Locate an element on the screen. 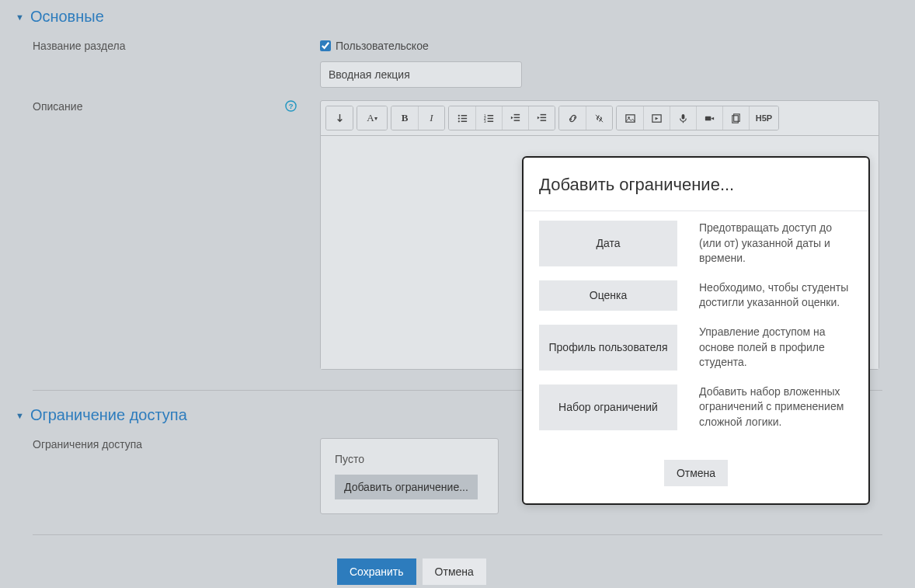 The width and height of the screenshot is (915, 588). custom-name-checkbox-label: Пользовательское is located at coordinates (382, 46).